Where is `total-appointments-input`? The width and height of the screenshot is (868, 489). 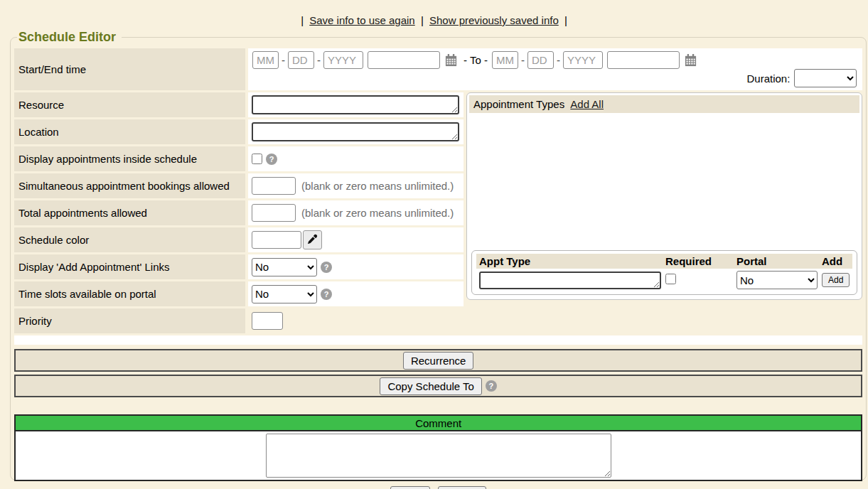
total-appointments-input is located at coordinates (274, 213).